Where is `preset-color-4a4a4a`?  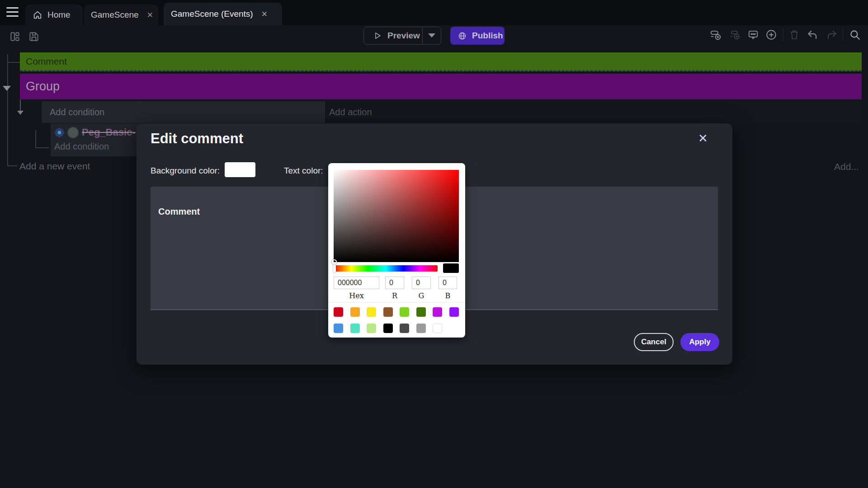 preset-color-4a4a4a is located at coordinates (404, 328).